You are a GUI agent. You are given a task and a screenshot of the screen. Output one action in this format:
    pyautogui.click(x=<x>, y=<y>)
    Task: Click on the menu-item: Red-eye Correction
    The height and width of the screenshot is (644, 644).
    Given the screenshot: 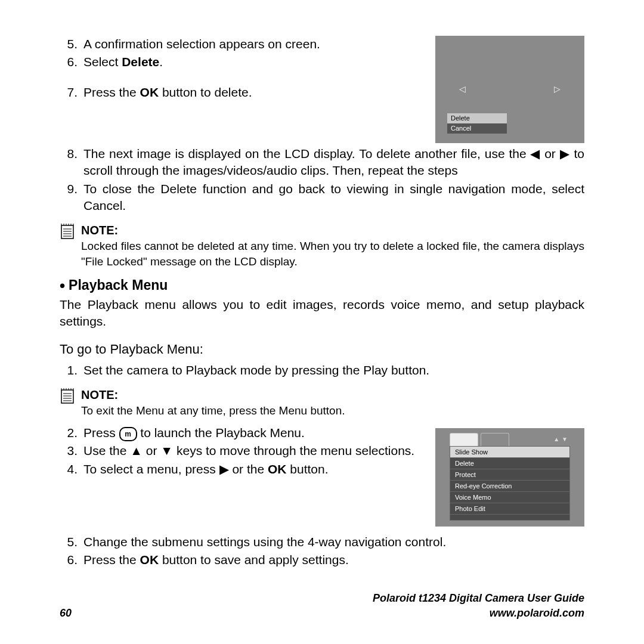 What is the action you would take?
    pyautogui.click(x=510, y=487)
    